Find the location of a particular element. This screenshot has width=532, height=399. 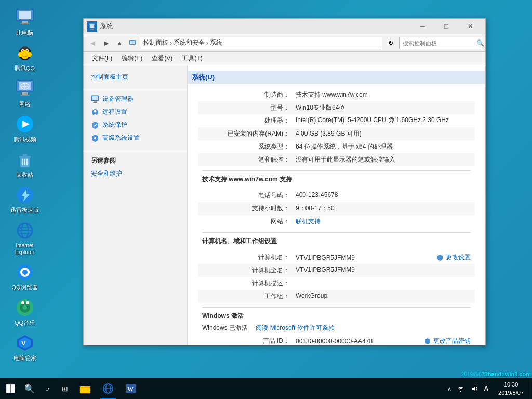

sidebar-link-advanced: 高级系统设置 is located at coordinates (135, 138).